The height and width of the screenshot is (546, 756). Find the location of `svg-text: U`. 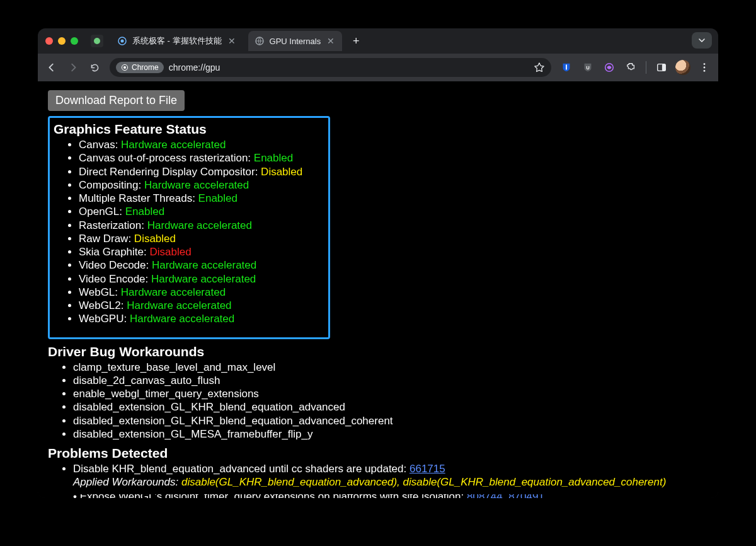

svg-text: U is located at coordinates (587, 68).